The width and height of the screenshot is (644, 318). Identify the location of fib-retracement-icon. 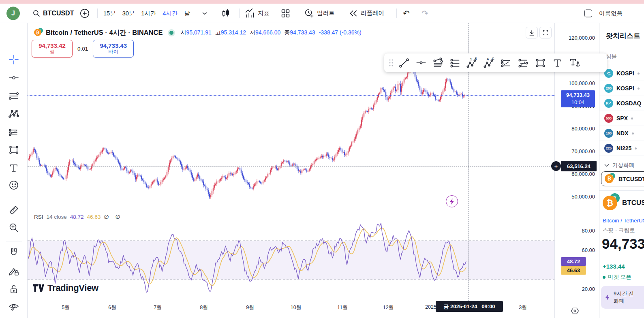
(14, 132).